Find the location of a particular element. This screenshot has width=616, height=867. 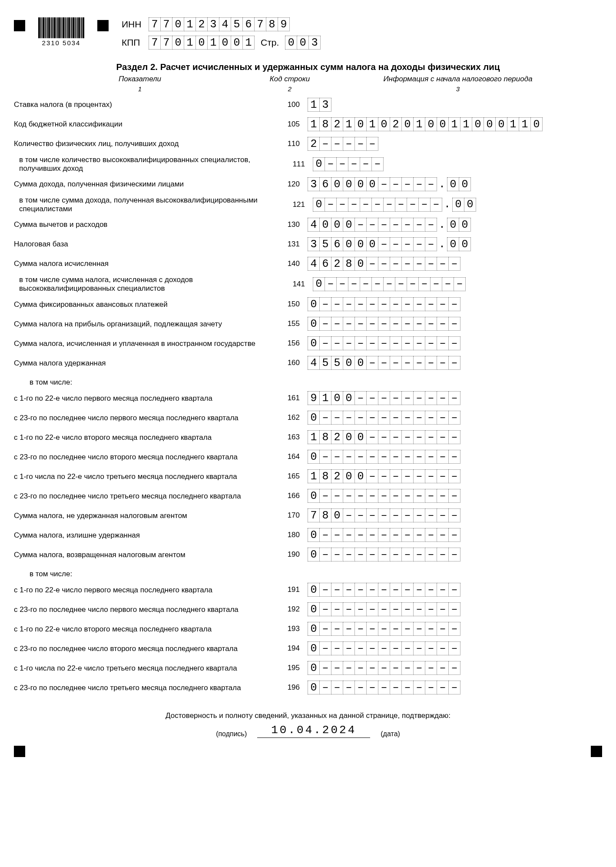

row-code: 110 is located at coordinates (288, 144).